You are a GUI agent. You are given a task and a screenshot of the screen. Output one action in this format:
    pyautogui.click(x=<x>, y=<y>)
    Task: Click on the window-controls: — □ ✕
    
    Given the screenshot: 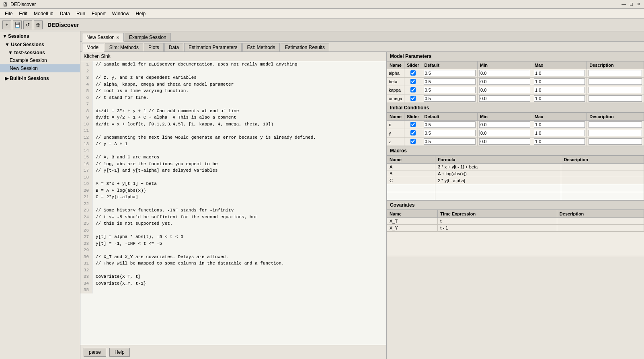 What is the action you would take?
    pyautogui.click(x=631, y=4)
    